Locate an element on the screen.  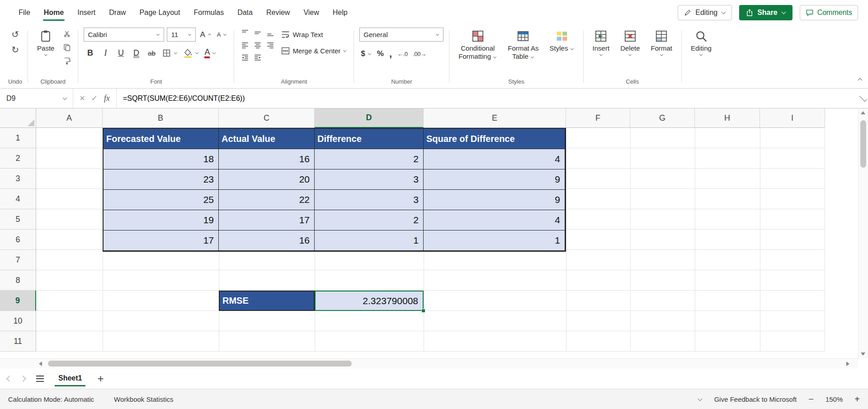
cell-styles-button: Styles is located at coordinates (562, 41).